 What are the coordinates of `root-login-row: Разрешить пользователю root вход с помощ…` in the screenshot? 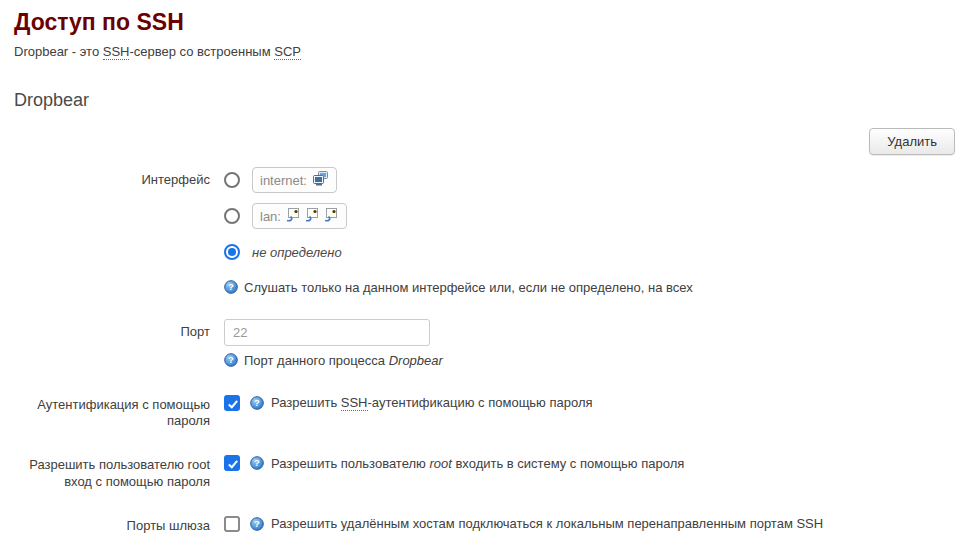 It's located at (484, 471).